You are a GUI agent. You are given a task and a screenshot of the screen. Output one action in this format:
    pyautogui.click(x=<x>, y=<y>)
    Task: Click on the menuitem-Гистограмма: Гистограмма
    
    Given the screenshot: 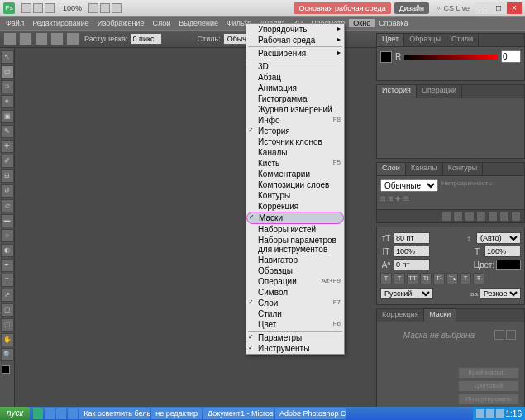 What is the action you would take?
    pyautogui.click(x=295, y=99)
    